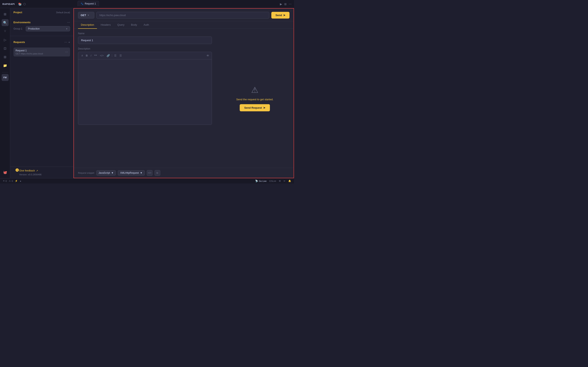 The height and width of the screenshot is (367, 588). Describe the element at coordinates (150, 173) in the screenshot. I see `snippet-code-btn: </>` at that location.